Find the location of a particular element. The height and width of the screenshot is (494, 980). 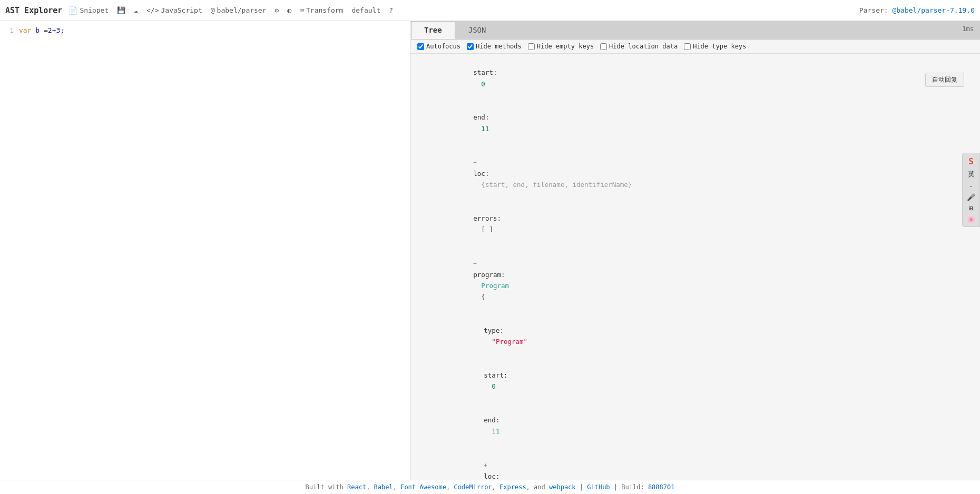

settings-button: ⚙ is located at coordinates (277, 11).